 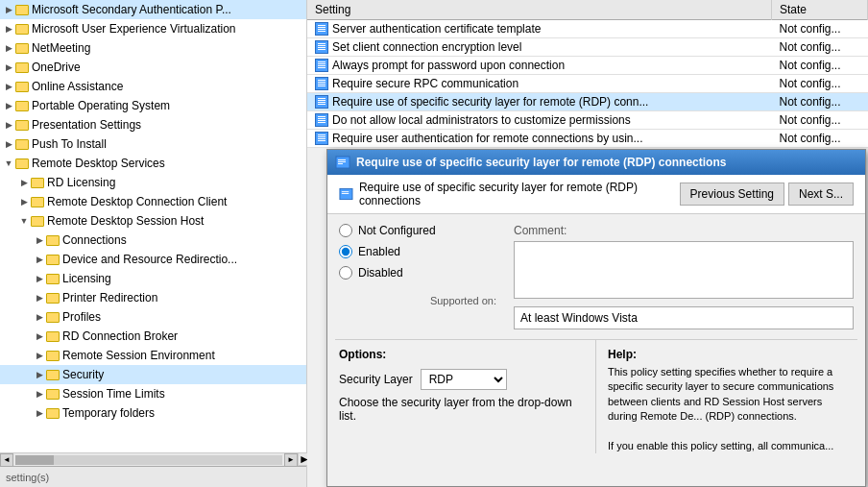 What do you see at coordinates (588, 48) in the screenshot?
I see `table-row: Set client connection encryption levelNo…` at bounding box center [588, 48].